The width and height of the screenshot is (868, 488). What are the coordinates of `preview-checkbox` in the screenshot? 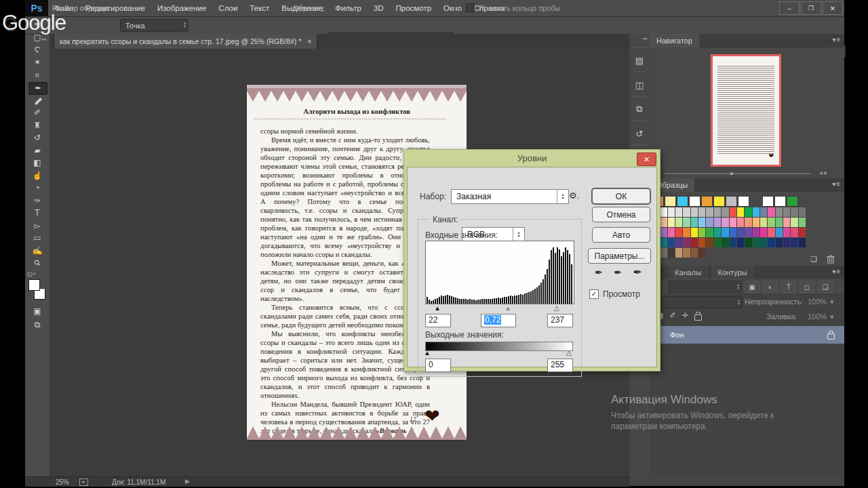 It's located at (594, 294).